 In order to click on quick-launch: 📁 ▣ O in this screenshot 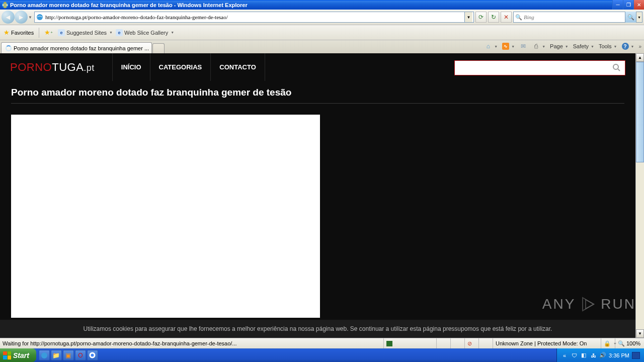, I will do `click(68, 355)`.